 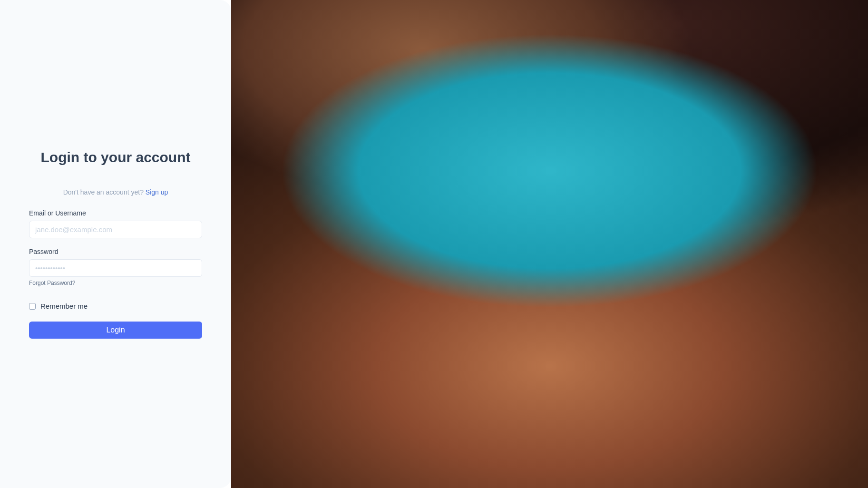 I want to click on password-field-group: Password Forgot Password?, so click(x=116, y=267).